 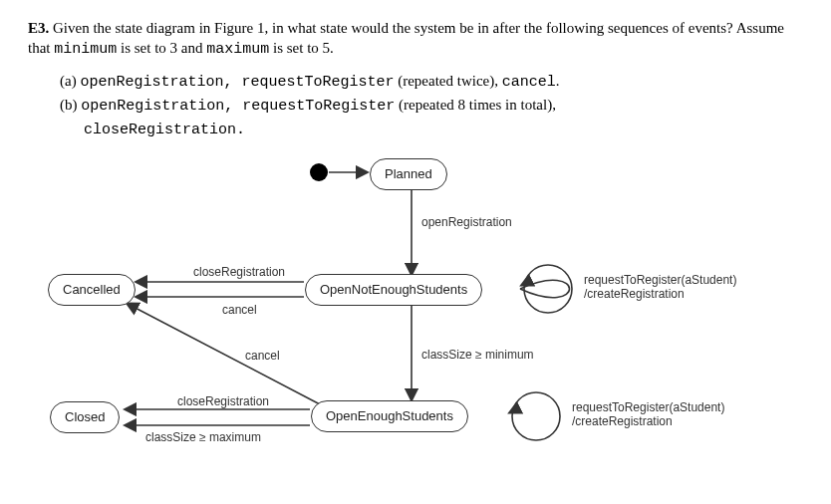 I want to click on state-open-enough: OpenEnoughStudents, so click(x=390, y=416).